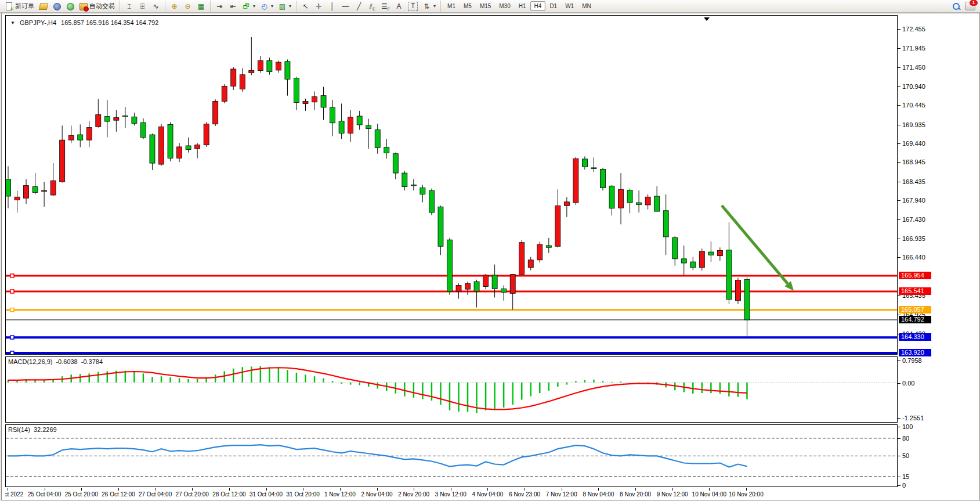 The image size is (980, 501). Describe the element at coordinates (346, 6) in the screenshot. I see `horizontal-line-icon: —` at that location.